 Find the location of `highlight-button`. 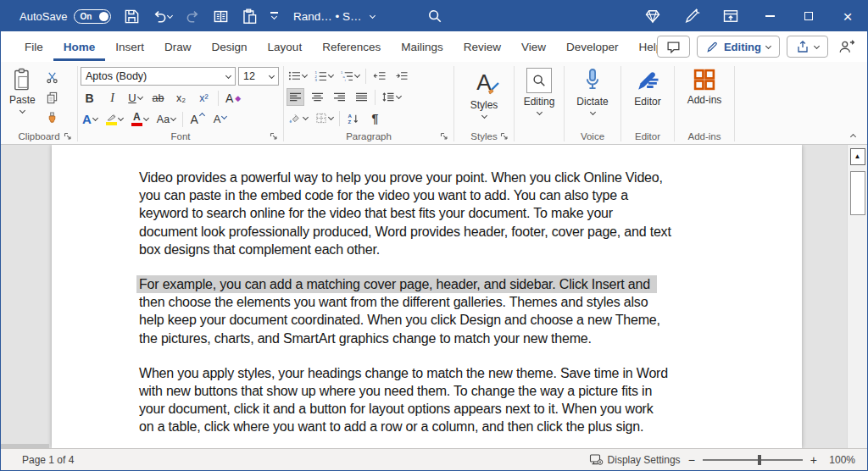

highlight-button is located at coordinates (114, 119).